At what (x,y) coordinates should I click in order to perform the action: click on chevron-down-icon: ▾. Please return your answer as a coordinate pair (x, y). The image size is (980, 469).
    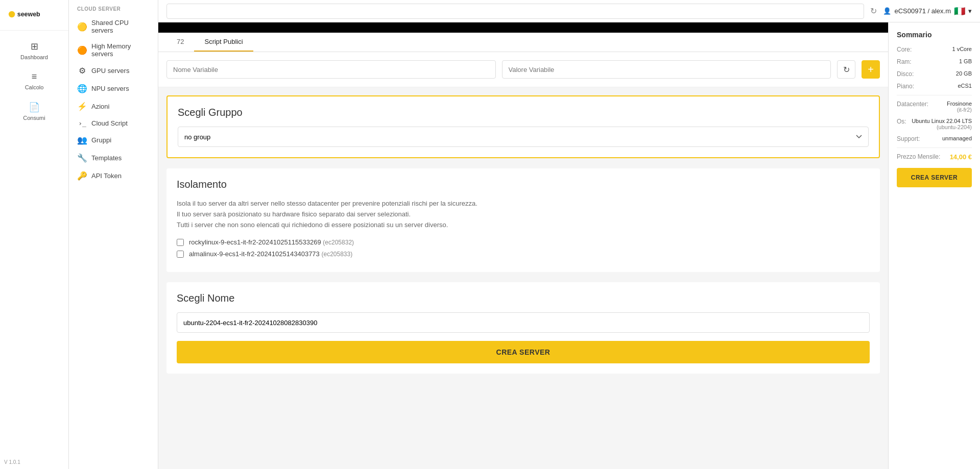
    Looking at the image, I should click on (970, 11).